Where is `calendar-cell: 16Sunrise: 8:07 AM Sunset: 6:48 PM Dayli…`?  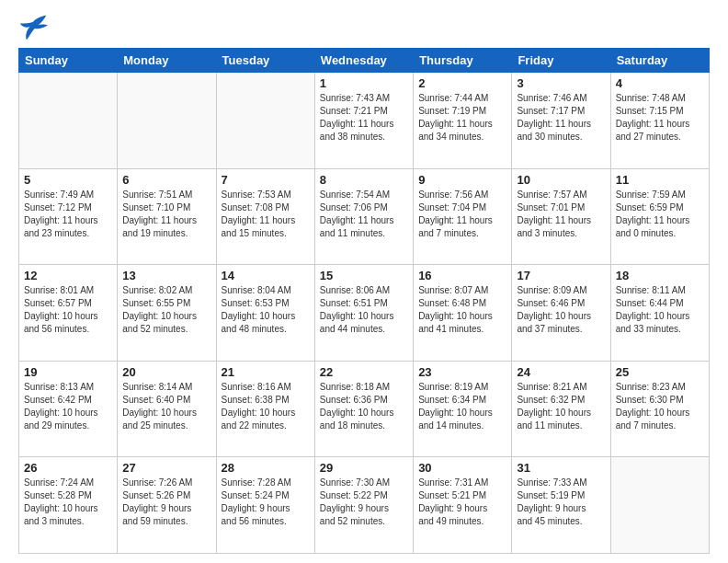
calendar-cell: 16Sunrise: 8:07 AM Sunset: 6:48 PM Dayli… is located at coordinates (463, 313).